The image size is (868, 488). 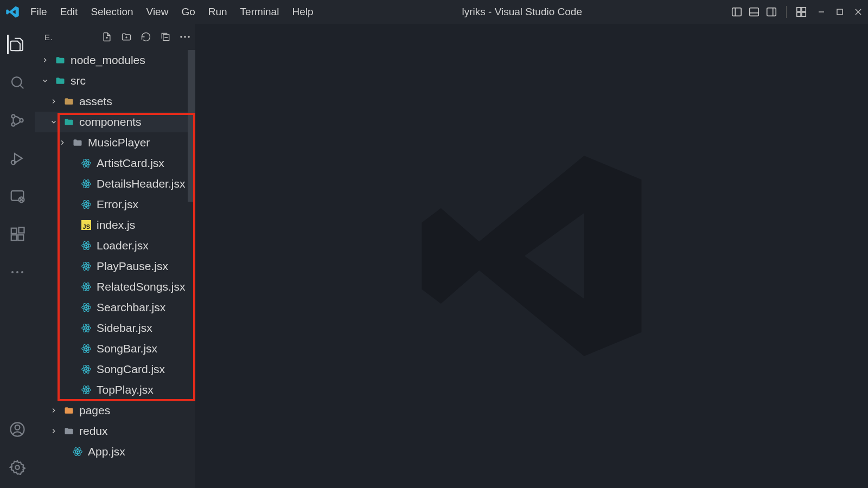 I want to click on vscode-watermark-icon, so click(x=532, y=256).